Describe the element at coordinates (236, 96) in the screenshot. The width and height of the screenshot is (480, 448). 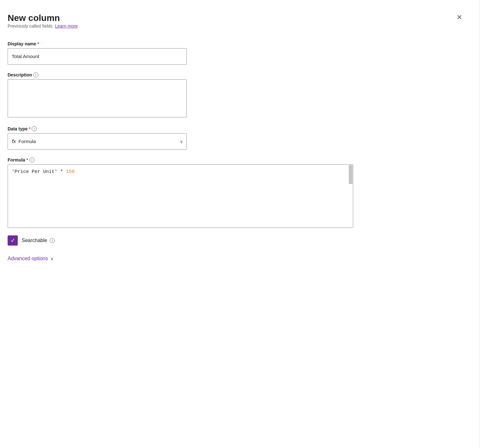
I see `description-section: Description i` at that location.